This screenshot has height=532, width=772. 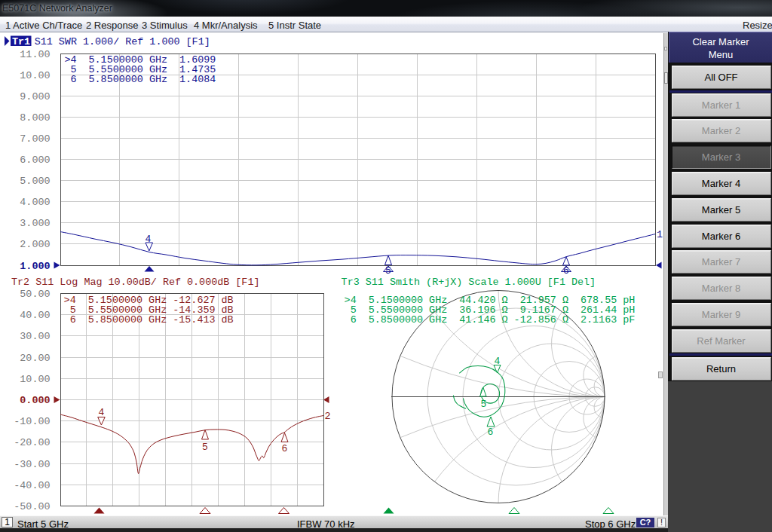 What do you see at coordinates (122, 42) in the screenshot?
I see `svg-text: S11 SWR 1.000/ Ref 1.000 [F1]` at bounding box center [122, 42].